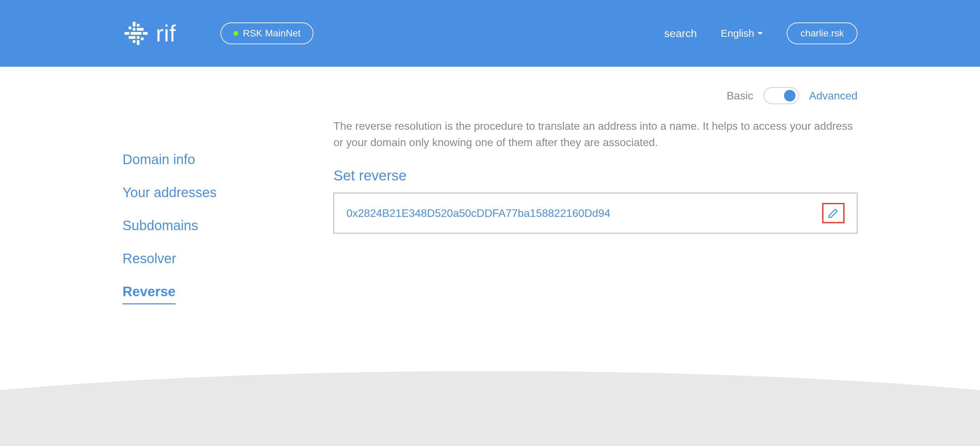 The width and height of the screenshot is (980, 446). I want to click on rif-logo-icon, so click(136, 33).